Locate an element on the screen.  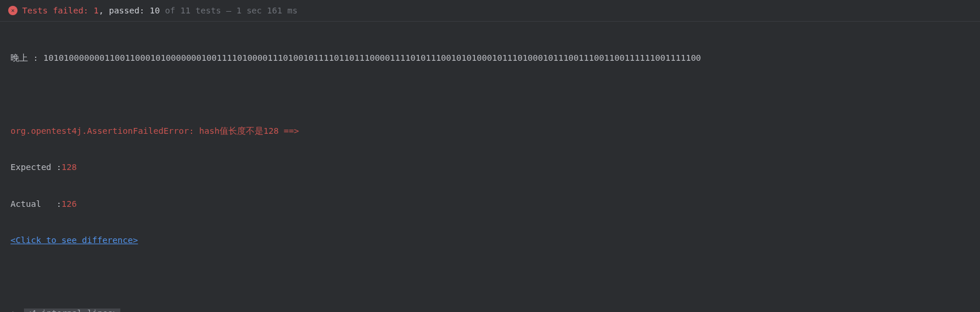
internal-lines-badge: <4 internal lines> is located at coordinates (72, 310).